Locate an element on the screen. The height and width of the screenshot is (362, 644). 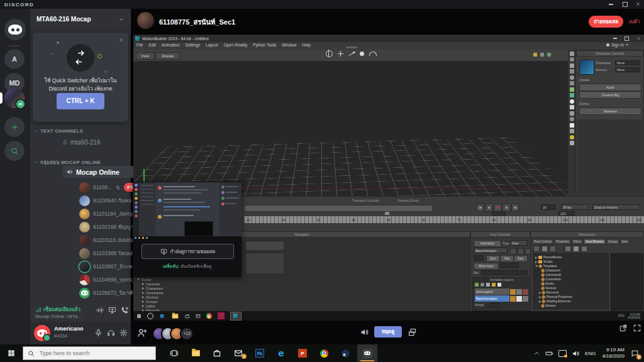
stream-volume-icon is located at coordinates (365, 332).